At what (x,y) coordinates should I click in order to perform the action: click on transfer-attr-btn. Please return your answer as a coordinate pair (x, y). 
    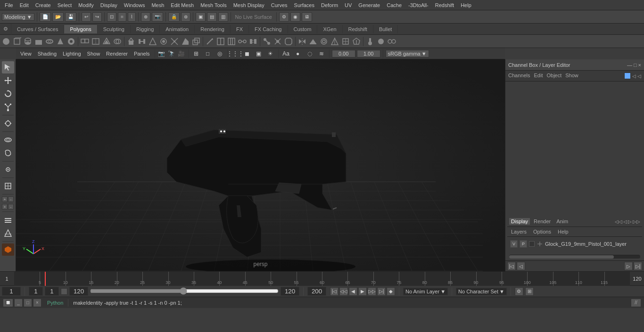
    Looking at the image, I should click on (392, 41).